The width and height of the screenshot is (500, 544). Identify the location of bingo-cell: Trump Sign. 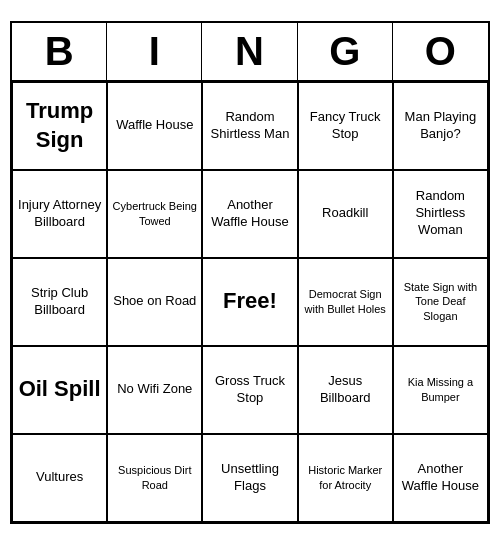
(60, 126).